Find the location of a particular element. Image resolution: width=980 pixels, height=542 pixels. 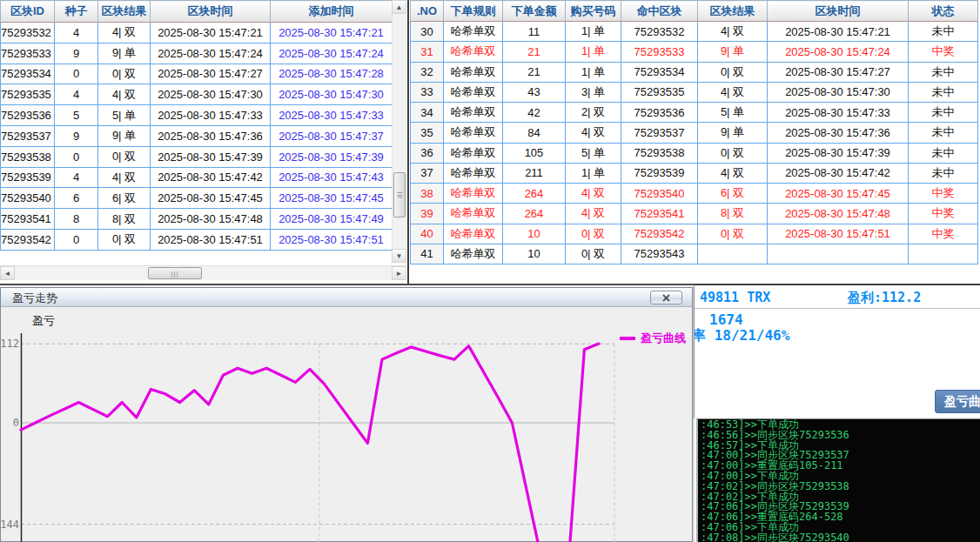

column-header: 下单规则 is located at coordinates (473, 11).